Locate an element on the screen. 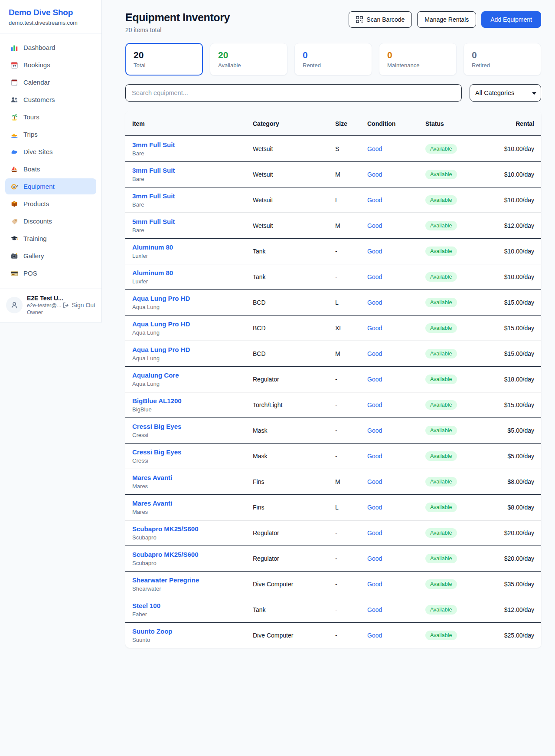  sidebar-item-label: Trips is located at coordinates (30, 135).